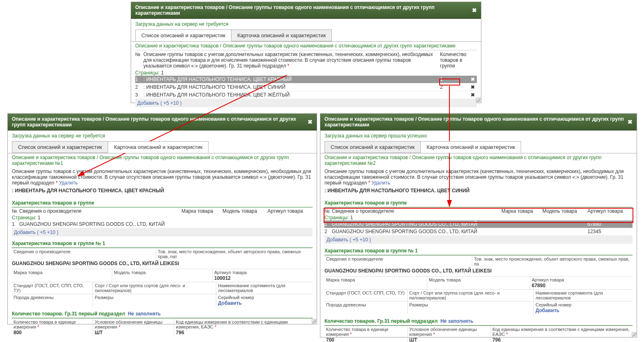  I want to click on table-row: 2 : ИНВЕНТАРЬ ДЛЯ НАСТОЛЬНОГО ТЕННИСА. Ц…, so click(306, 88).